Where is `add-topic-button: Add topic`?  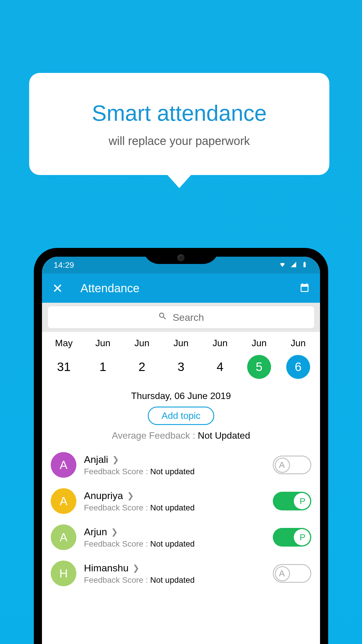 add-topic-button: Add topic is located at coordinates (181, 416).